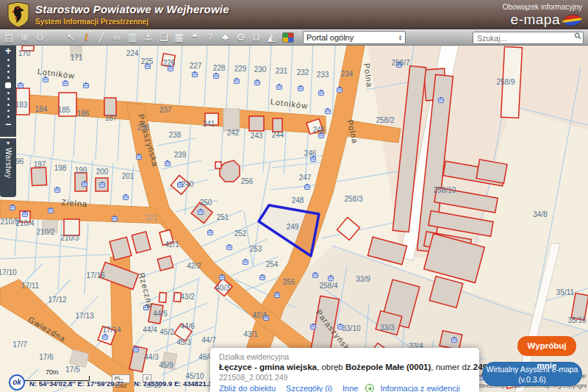  Describe the element at coordinates (241, 38) in the screenshot. I see `settings-icon: ⚙` at that location.